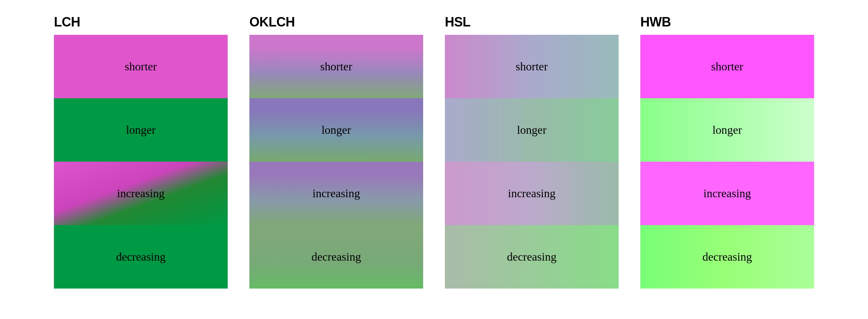 This screenshot has height=319, width=868. What do you see at coordinates (727, 257) in the screenshot?
I see `cell-hwb-decreasing: decreasing` at bounding box center [727, 257].